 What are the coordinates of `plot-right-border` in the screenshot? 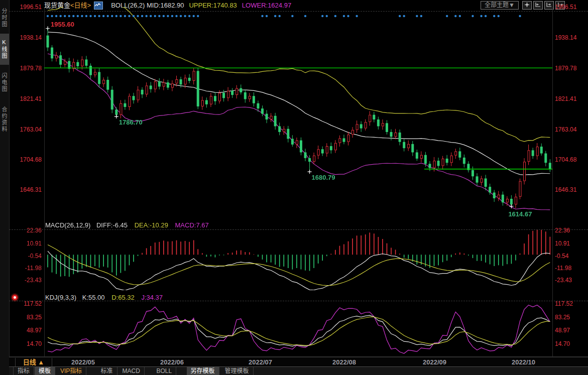 It's located at (552, 182).